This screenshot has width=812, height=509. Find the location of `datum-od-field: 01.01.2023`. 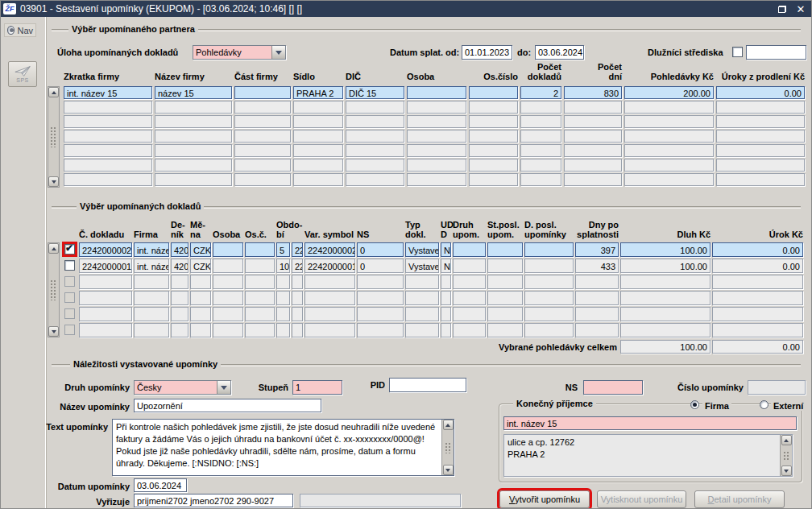

datum-od-field: 01.01.2023 is located at coordinates (487, 52).